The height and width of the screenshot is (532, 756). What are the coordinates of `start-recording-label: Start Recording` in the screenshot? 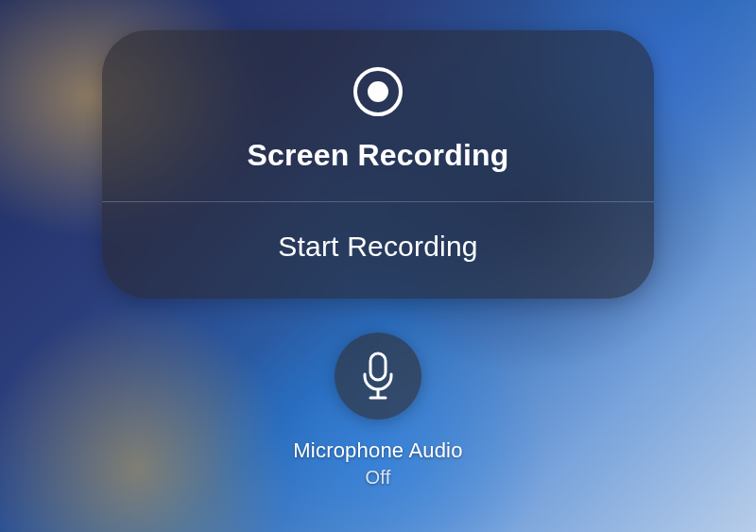 It's located at (378, 247).